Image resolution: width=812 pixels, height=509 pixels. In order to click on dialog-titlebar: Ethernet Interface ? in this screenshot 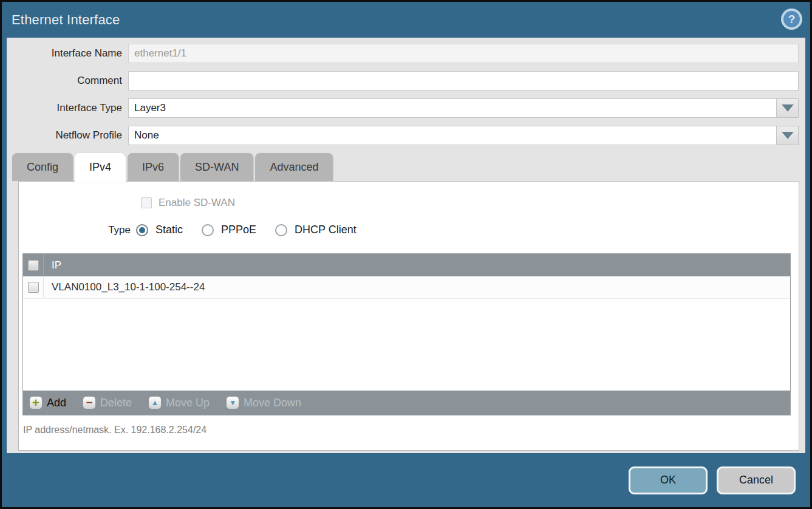, I will do `click(406, 19)`.